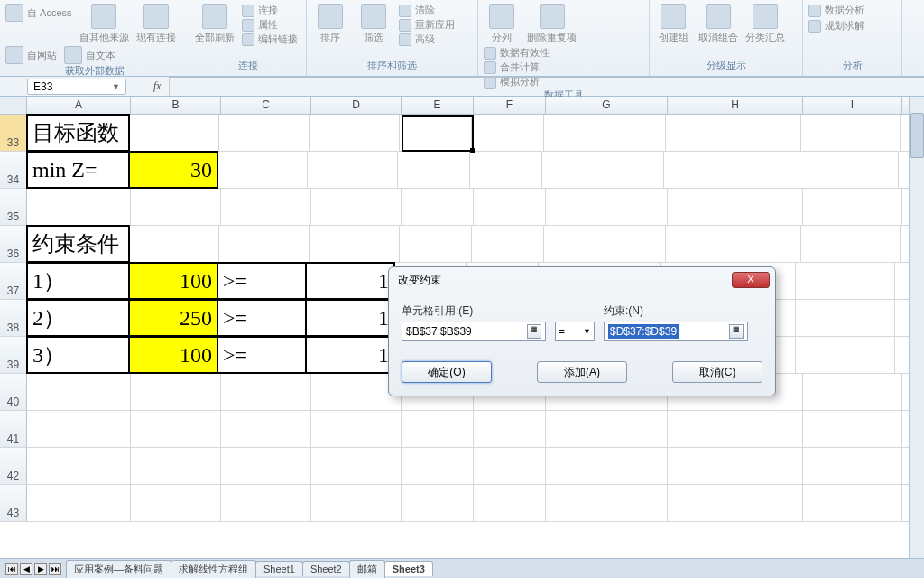 The image size is (924, 578). I want to click on ribbon-btn-solver: 规划求解, so click(836, 25).